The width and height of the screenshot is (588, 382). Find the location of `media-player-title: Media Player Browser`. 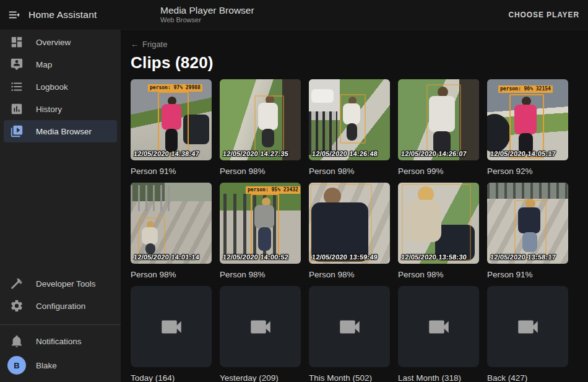

media-player-title: Media Player Browser is located at coordinates (207, 11).